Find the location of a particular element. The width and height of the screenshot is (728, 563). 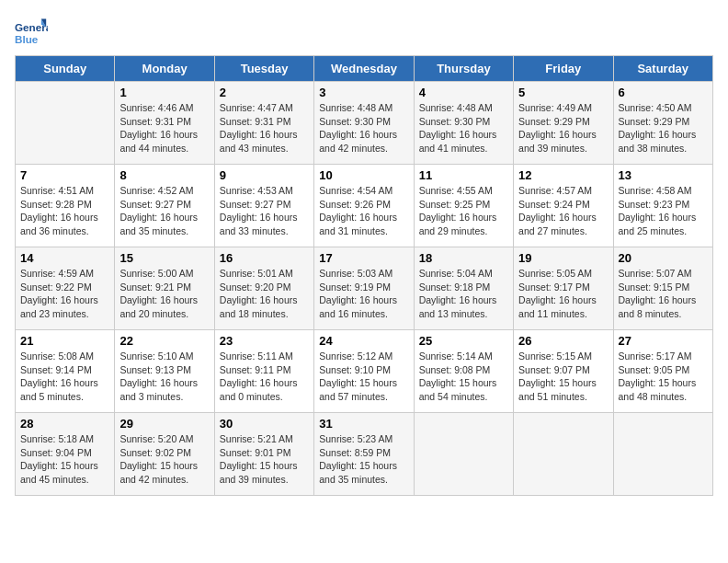

day-number: 2 is located at coordinates (265, 92).